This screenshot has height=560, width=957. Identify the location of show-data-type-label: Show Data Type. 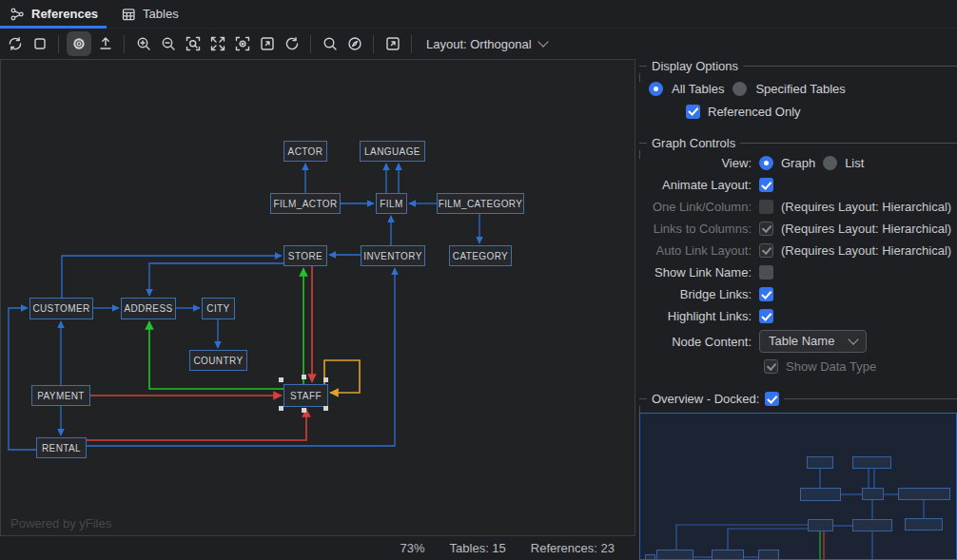
(831, 367).